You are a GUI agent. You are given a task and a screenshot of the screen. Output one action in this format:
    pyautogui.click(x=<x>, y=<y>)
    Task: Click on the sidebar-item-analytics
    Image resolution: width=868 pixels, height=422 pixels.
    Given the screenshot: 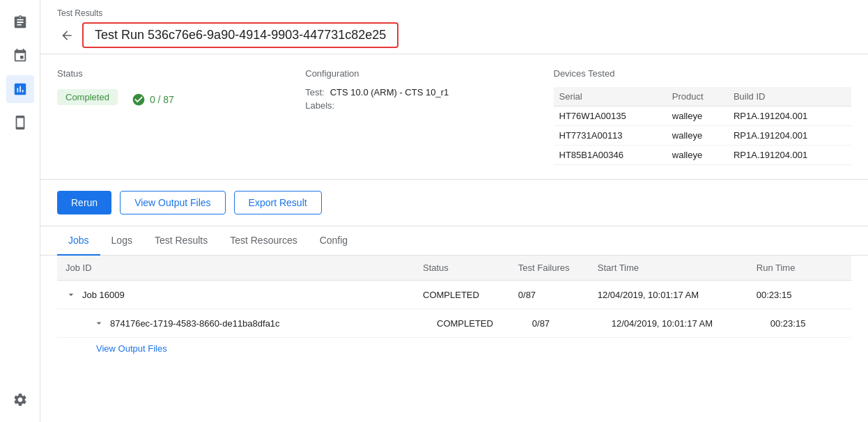 What is the action you would take?
    pyautogui.click(x=20, y=89)
    